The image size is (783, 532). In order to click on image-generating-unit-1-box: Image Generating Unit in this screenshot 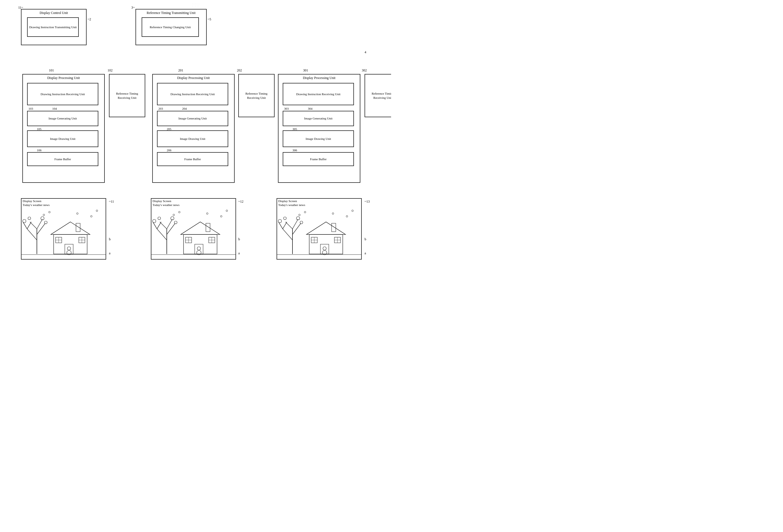, I will do `click(63, 119)`.